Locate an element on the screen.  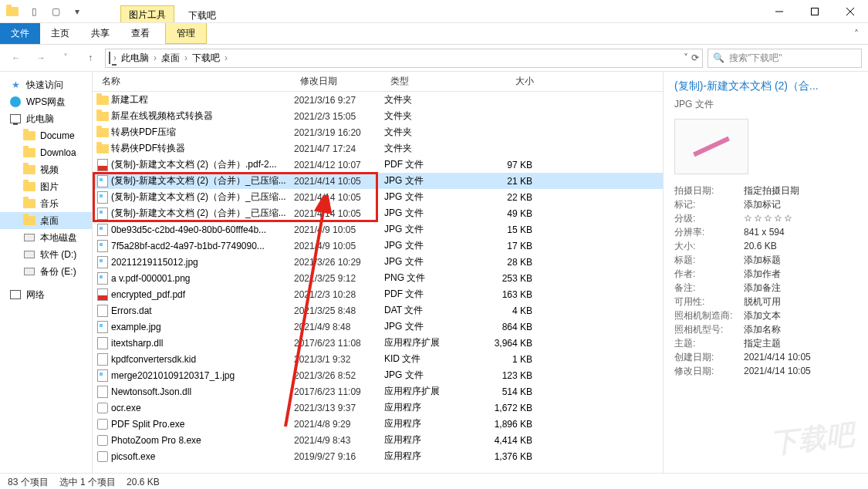
breadcrumb: 桌面 is located at coordinates (171, 59).